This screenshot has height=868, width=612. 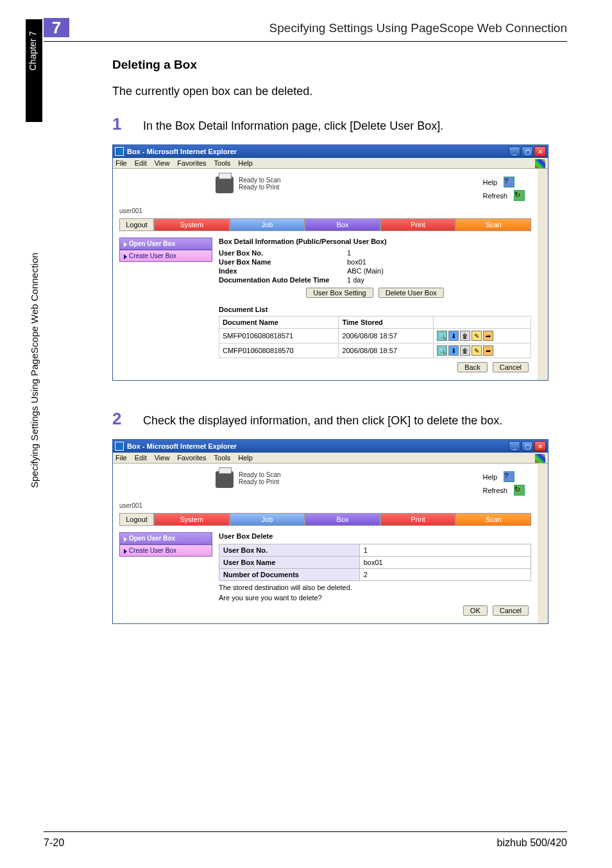 I want to click on detail-k1: User Box No., so click(x=283, y=253).